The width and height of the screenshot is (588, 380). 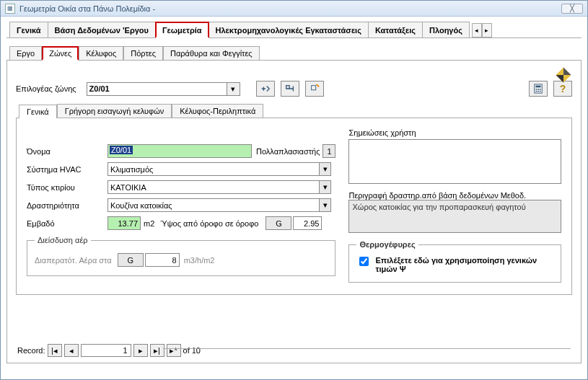 What do you see at coordinates (387, 244) in the screenshot?
I see `bridges-legend: Θερμογέφυρες` at bounding box center [387, 244].